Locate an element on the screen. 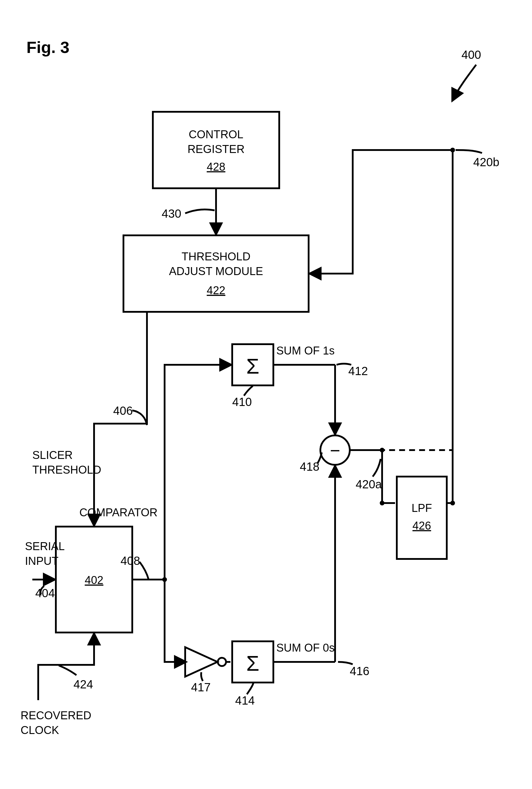 This screenshot has width=532, height=789. svg-text: SUM OF 0s is located at coordinates (305, 648).